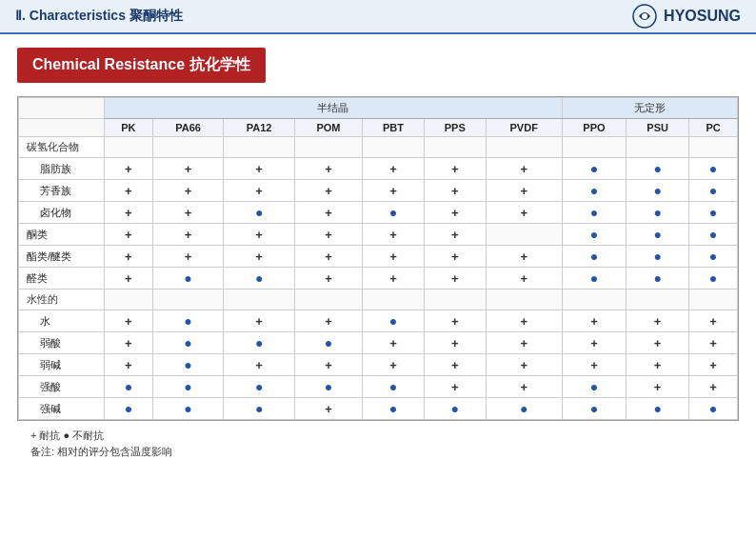 The height and width of the screenshot is (539, 756). I want to click on col-empty, so click(62, 128).